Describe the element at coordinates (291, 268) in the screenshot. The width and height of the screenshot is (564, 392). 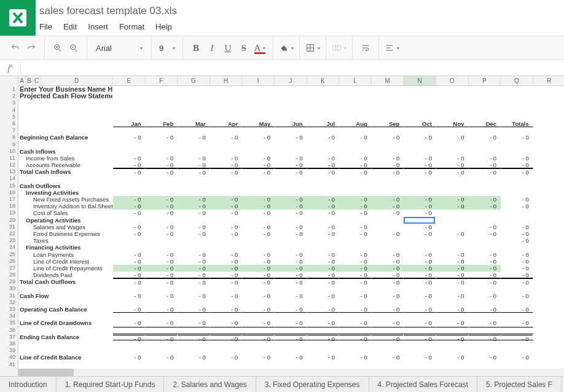
I see `grid-row-27: Line of Credit Repayments- 0- 0- 0- 0- 0…` at that location.